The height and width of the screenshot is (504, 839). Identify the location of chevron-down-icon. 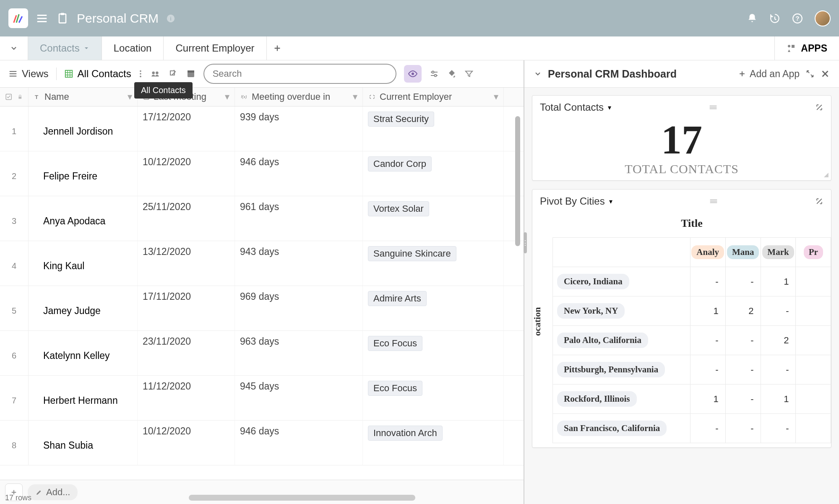
(538, 74).